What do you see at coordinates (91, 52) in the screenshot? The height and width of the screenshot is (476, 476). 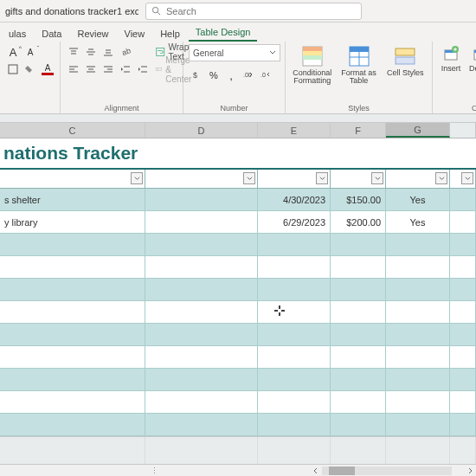 I see `align-middle-button` at bounding box center [91, 52].